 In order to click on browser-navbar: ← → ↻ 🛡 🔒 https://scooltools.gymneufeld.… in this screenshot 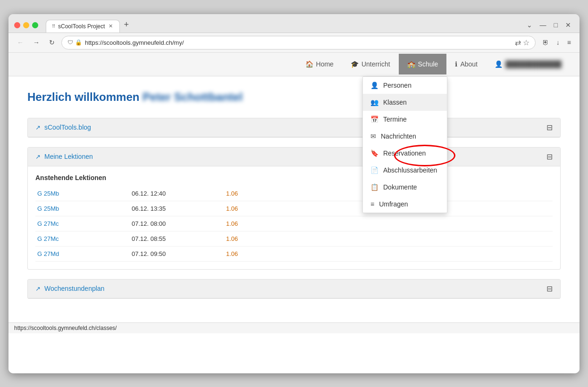, I will do `click(294, 43)`.